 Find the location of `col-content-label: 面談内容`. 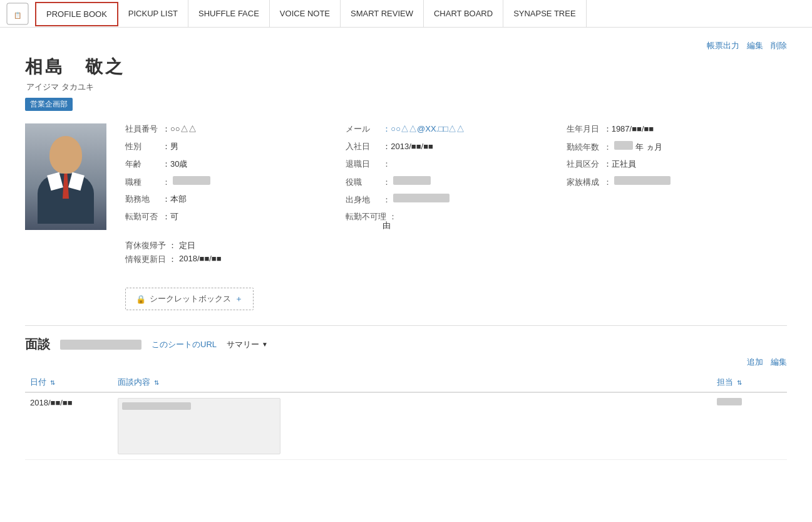

col-content-label: 面談内容 is located at coordinates (134, 382).